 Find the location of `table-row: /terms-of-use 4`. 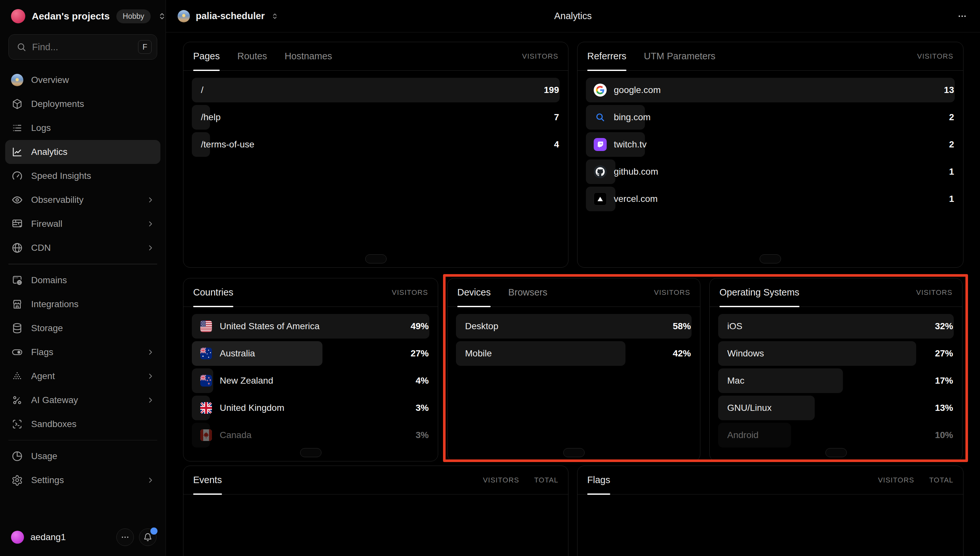

table-row: /terms-of-use 4 is located at coordinates (376, 144).